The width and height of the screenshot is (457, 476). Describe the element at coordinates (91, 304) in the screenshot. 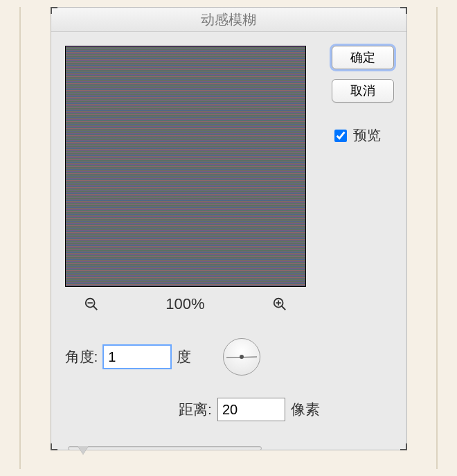

I see `zoom-out-icon` at that location.